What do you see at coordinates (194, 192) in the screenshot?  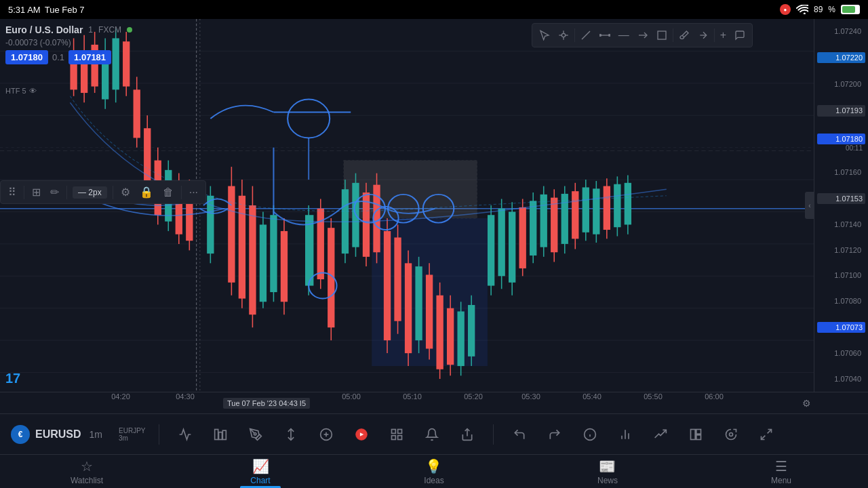 I see `more-btn: ···` at bounding box center [194, 192].